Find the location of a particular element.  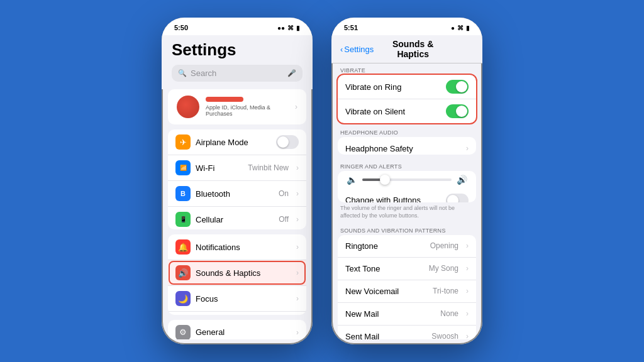

settings-row-cellular: 📱 Cellular Off › is located at coordinates (237, 218).